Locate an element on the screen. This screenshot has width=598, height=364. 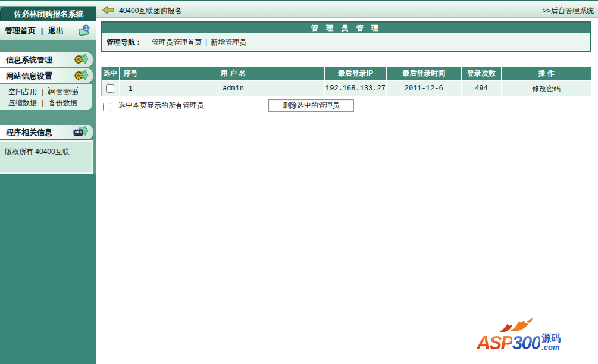
logout-link: 退出 is located at coordinates (56, 31).